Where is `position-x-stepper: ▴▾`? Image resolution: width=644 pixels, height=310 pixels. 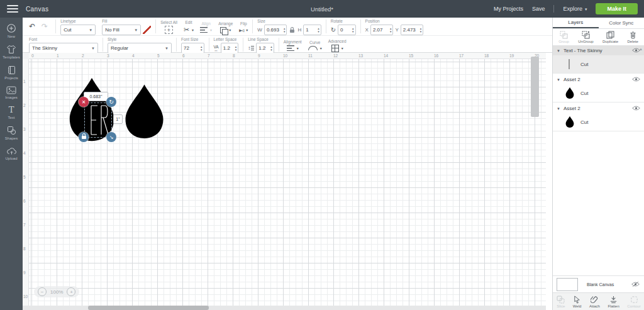
position-x-stepper: ▴▾ is located at coordinates (391, 30).